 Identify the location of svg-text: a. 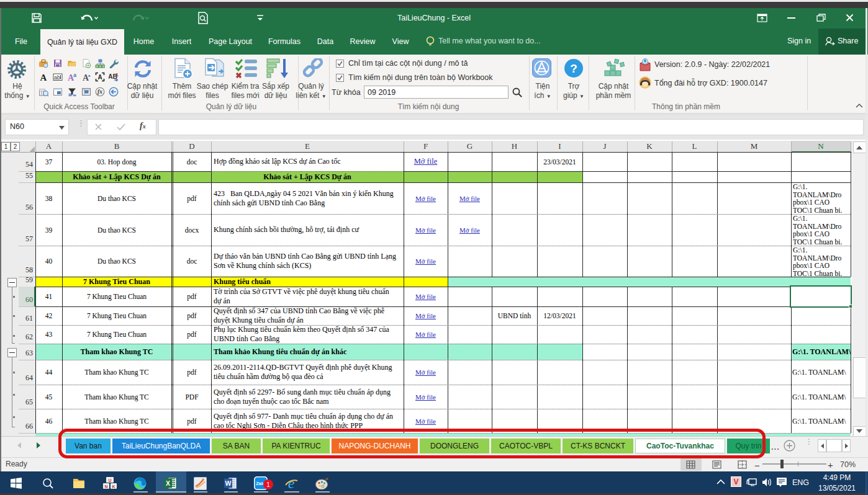
(75, 75).